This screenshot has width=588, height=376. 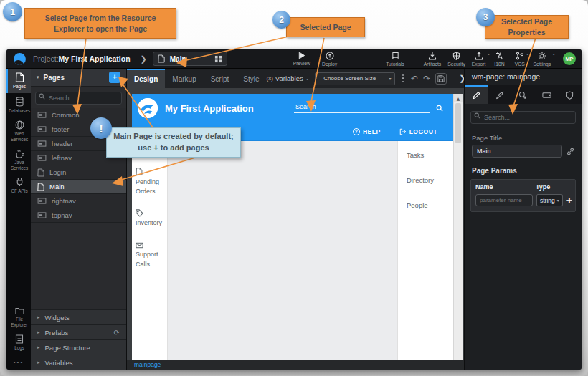 What do you see at coordinates (549, 201) in the screenshot?
I see `param-type-select: string ▾` at bounding box center [549, 201].